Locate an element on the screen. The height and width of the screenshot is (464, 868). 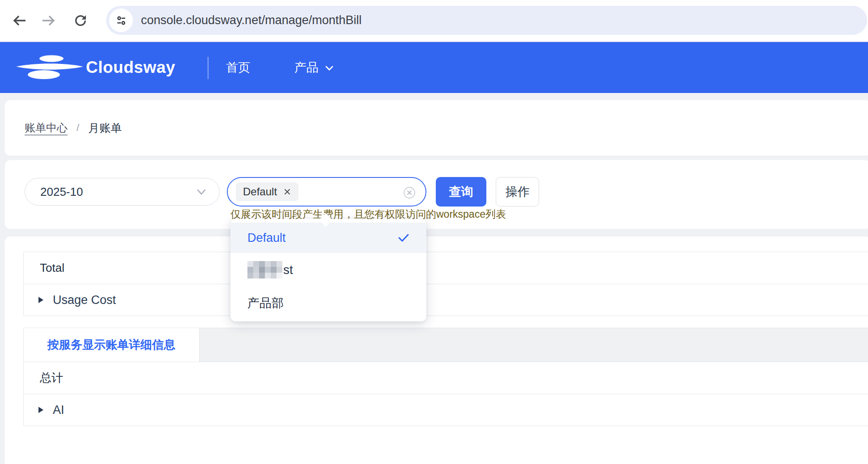
query-button: 查询 is located at coordinates (461, 192).